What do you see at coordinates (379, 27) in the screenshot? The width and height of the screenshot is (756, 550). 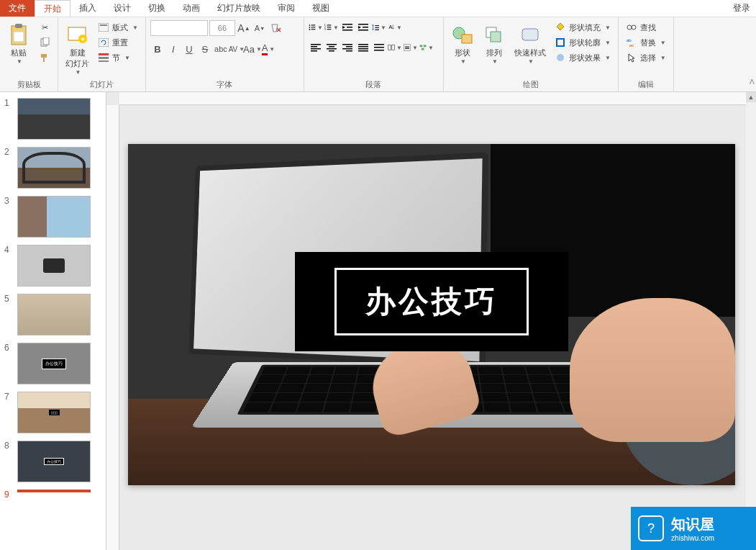 I see `line-spacing-button: ▼` at bounding box center [379, 27].